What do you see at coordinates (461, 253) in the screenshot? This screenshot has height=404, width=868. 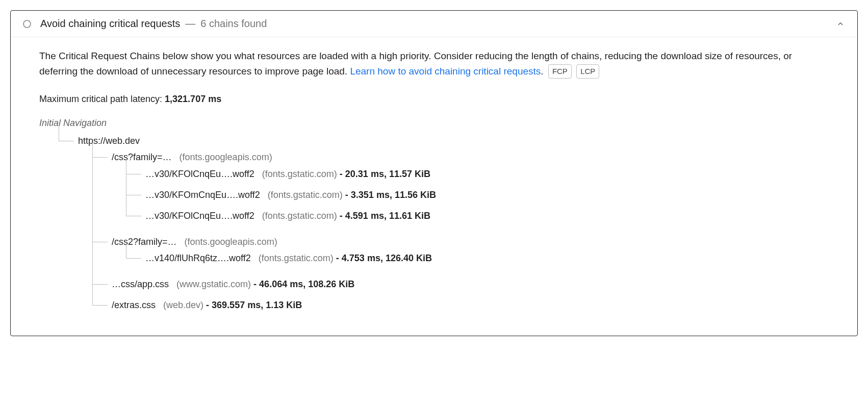 I see `tree-node: /css2?family=… (fonts.googleapis.com) …v…` at bounding box center [461, 253].